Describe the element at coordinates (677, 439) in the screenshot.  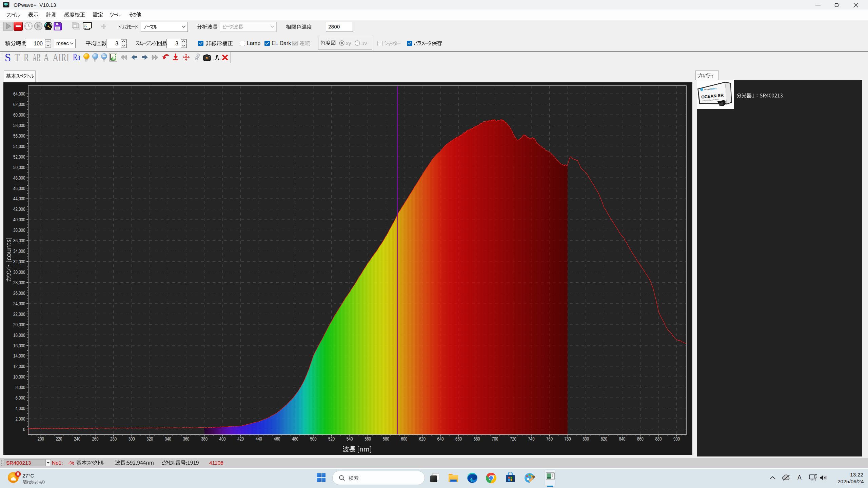
I see `svg-text: 900` at that location.